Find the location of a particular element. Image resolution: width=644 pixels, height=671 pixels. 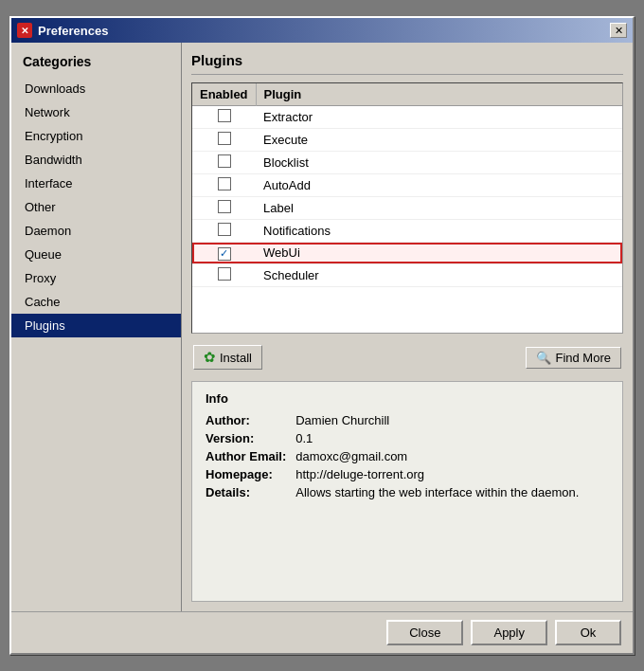

table-row: Blocklist is located at coordinates (407, 163).